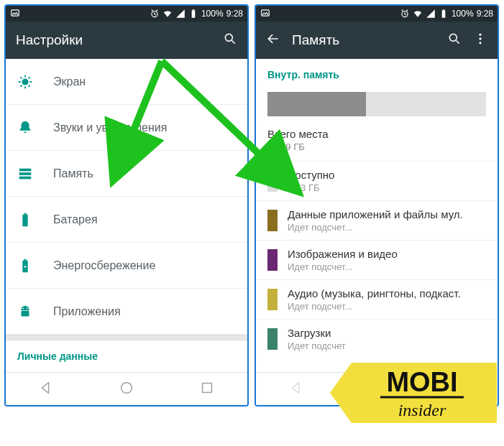  What do you see at coordinates (377, 220) in the screenshot?
I see `category-row: Данные приложений и файлы мул. Идет подс…` at bounding box center [377, 220].